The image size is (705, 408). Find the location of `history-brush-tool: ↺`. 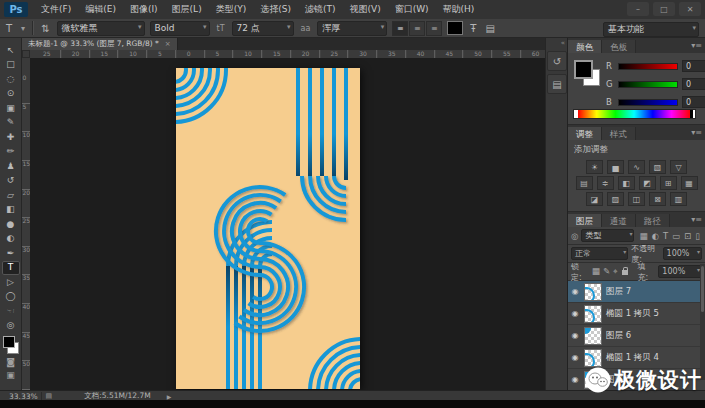

history-brush-tool: ↺ is located at coordinates (11, 181).